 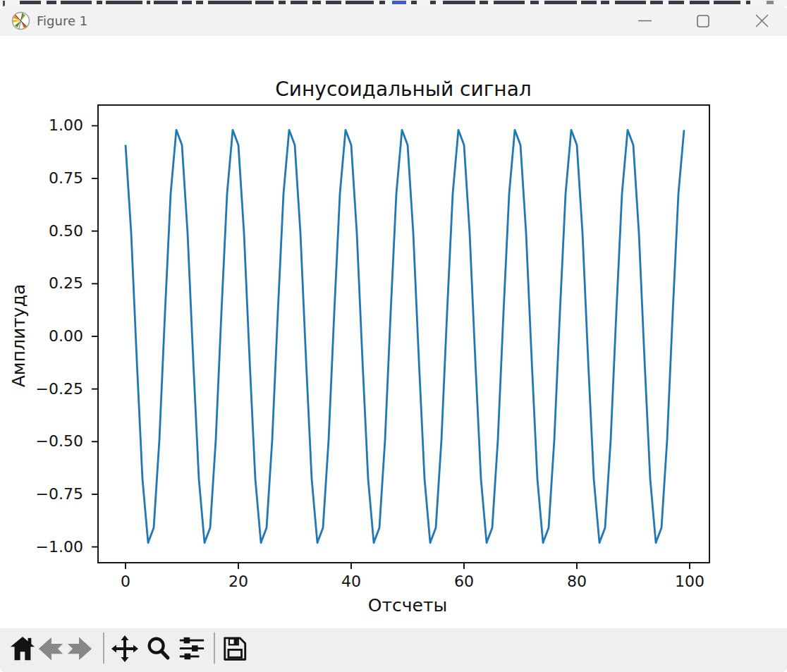 What do you see at coordinates (126, 582) in the screenshot?
I see `x-tick-label: 0` at bounding box center [126, 582].